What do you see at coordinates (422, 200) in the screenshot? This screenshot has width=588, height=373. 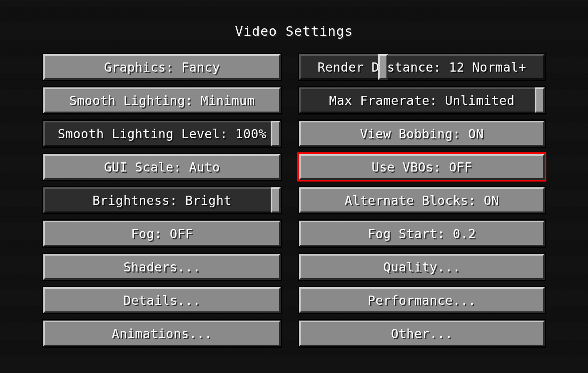 I see `alternate-blocks-button: Alternate Blocks: ON` at bounding box center [422, 200].